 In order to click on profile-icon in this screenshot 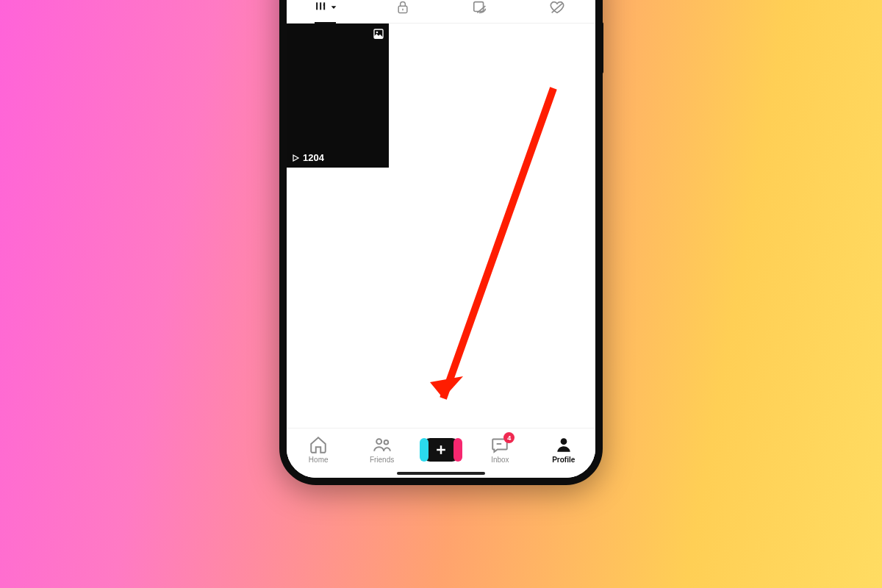, I will do `click(564, 445)`.